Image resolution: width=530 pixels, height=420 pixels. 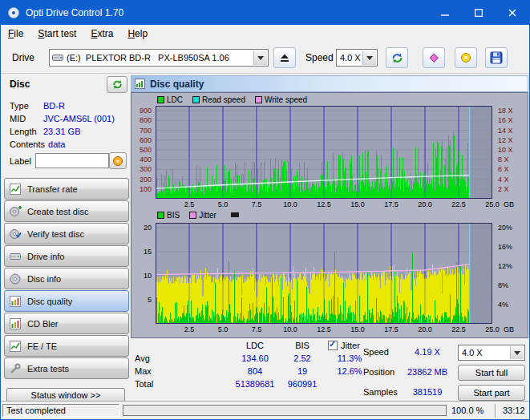 What do you see at coordinates (67, 324) in the screenshot?
I see `sidebar-item-cd-bler: CD Bler` at bounding box center [67, 324].